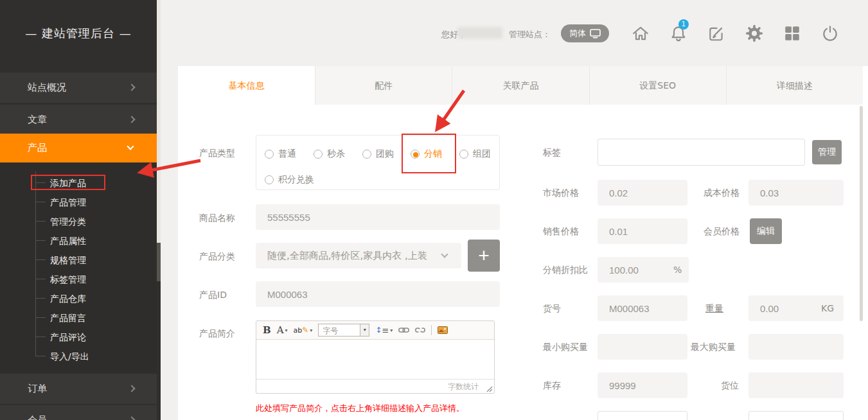  Describe the element at coordinates (463, 387) in the screenshot. I see `word-count-label: 字数统计` at that location.